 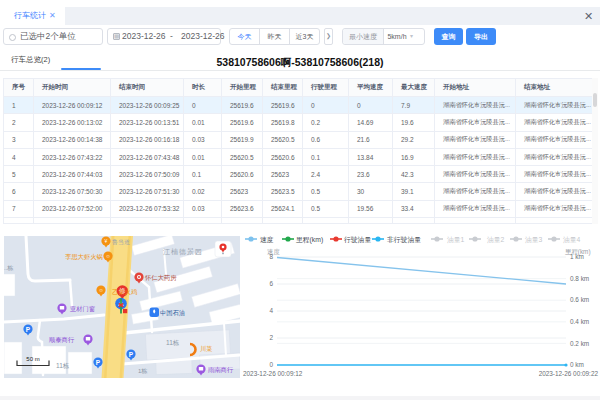 I want to click on svg-text: 8, so click(x=271, y=256).